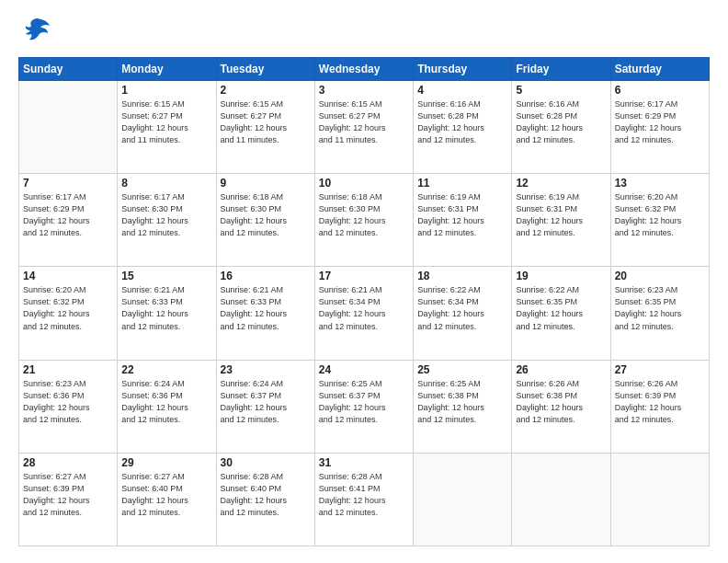 This screenshot has height=563, width=728. Describe the element at coordinates (35, 32) in the screenshot. I see `logo-block` at that location.